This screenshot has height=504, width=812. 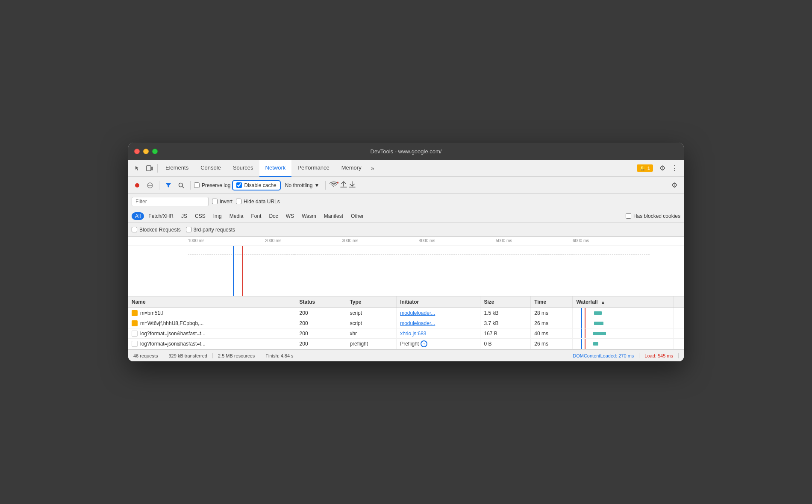 What do you see at coordinates (237, 216) in the screenshot?
I see `type-btn-media: Media` at bounding box center [237, 216].